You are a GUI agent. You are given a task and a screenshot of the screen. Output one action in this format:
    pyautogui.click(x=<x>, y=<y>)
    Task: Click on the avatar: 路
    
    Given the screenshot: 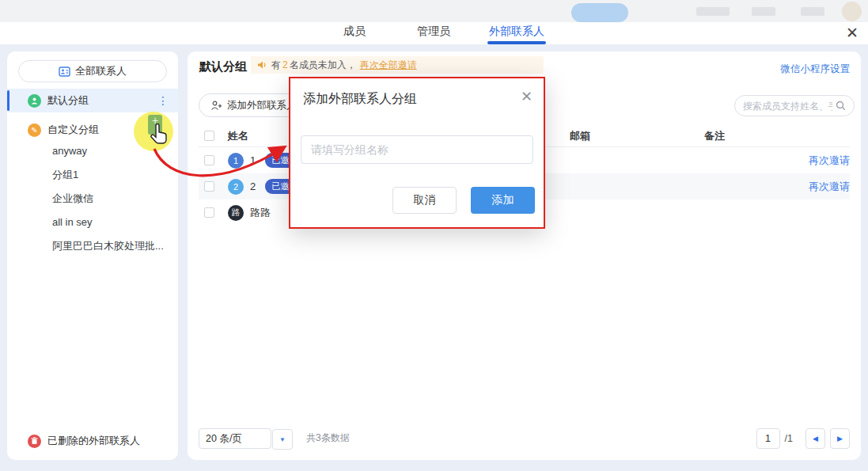 What is the action you would take?
    pyautogui.click(x=236, y=213)
    